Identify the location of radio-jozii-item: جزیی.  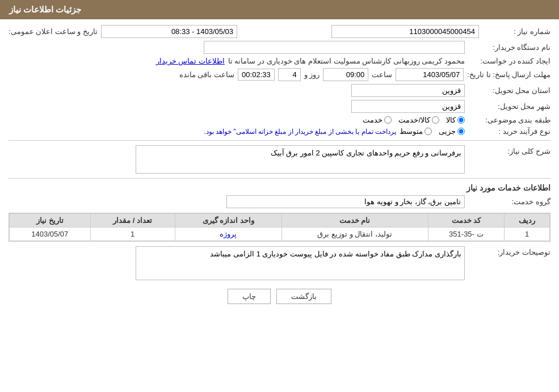
(452, 132).